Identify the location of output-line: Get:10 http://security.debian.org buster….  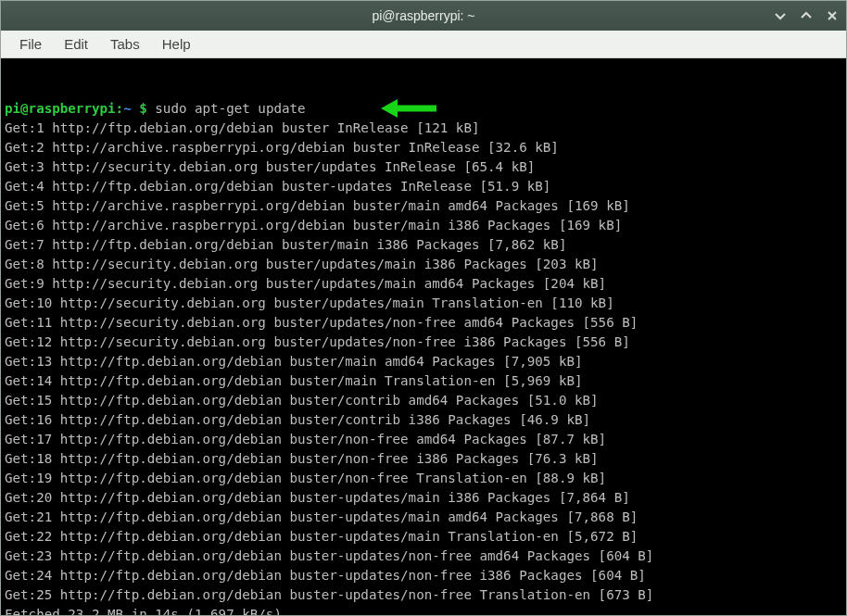
(310, 303).